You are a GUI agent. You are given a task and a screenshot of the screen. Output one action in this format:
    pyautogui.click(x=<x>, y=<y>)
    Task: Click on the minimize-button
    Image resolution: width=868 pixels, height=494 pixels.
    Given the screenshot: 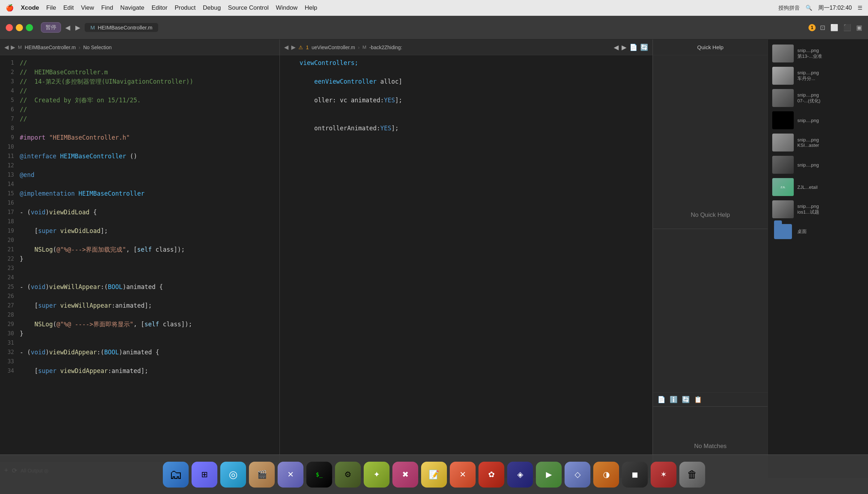 What is the action you would take?
    pyautogui.click(x=19, y=28)
    